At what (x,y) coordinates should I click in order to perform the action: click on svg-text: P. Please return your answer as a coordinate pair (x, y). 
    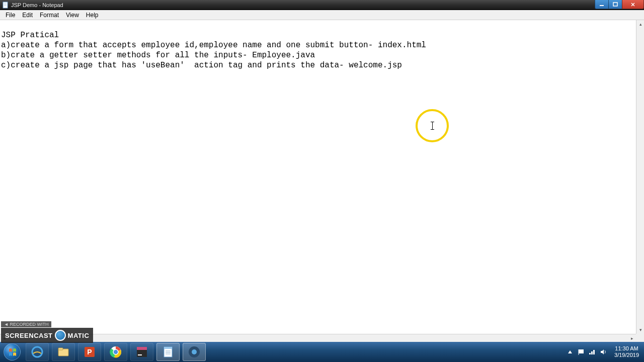
    Looking at the image, I should click on (90, 352).